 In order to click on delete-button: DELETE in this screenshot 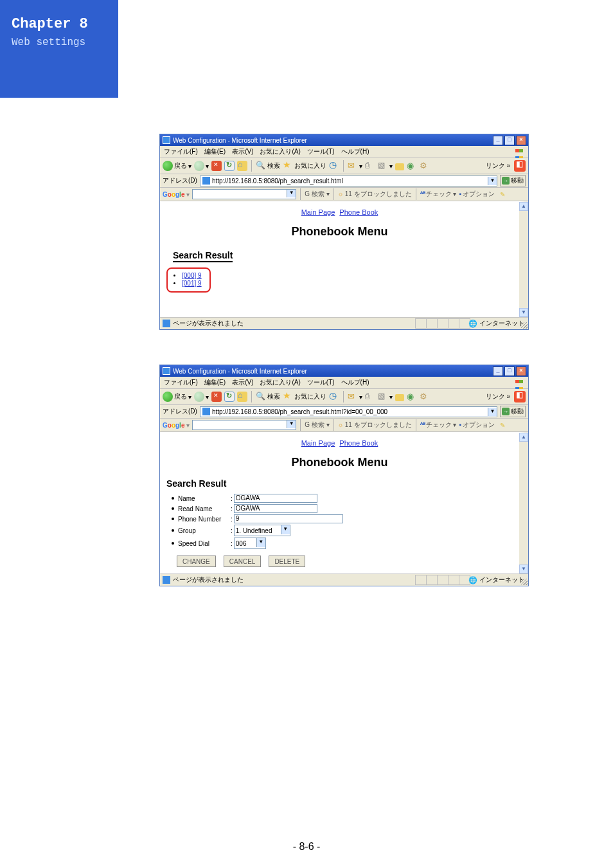, I will do `click(287, 561)`.